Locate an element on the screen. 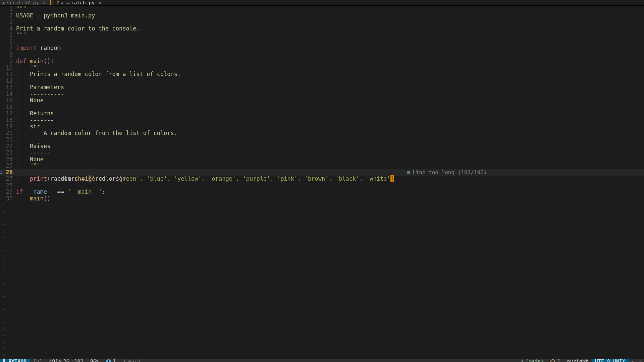 The height and width of the screenshot is (362, 644). status-mode: [n] is located at coordinates (38, 360).